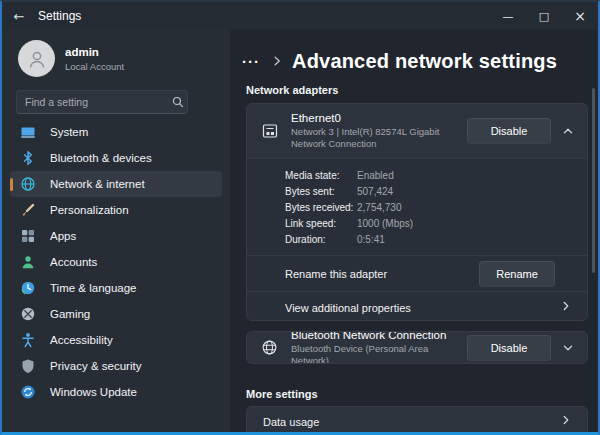  What do you see at coordinates (508, 16) in the screenshot?
I see `minimize-icon: —` at bounding box center [508, 16].